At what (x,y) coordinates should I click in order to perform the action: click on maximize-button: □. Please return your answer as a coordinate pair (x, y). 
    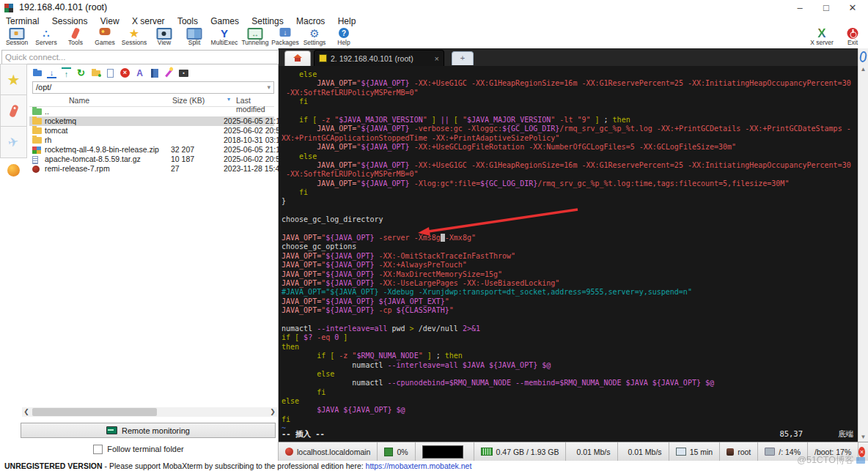
    Looking at the image, I should click on (826, 8).